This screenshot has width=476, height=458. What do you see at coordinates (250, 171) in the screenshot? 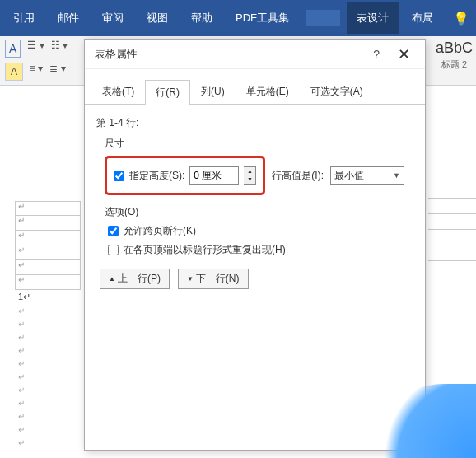
I see `spinner-up-icon: ▲` at bounding box center [250, 171].